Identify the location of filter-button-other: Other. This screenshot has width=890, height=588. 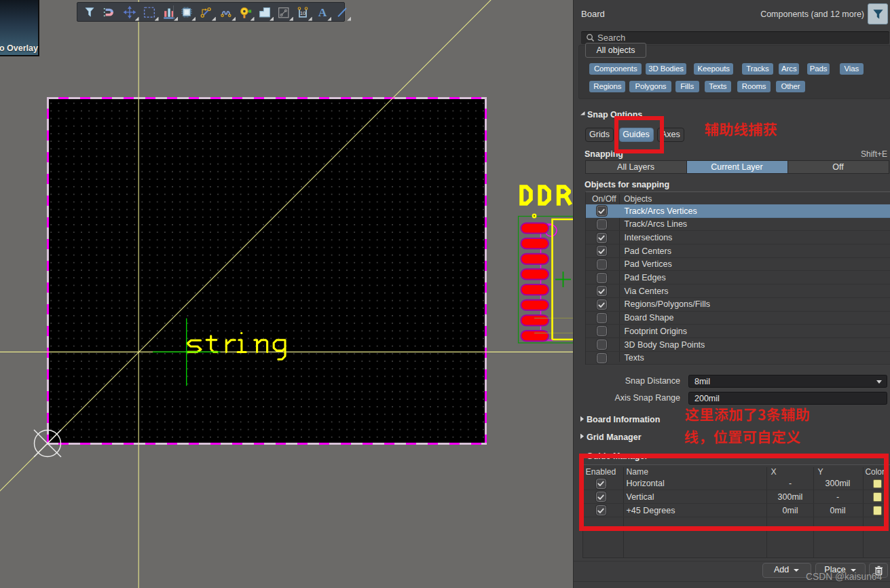
(790, 87).